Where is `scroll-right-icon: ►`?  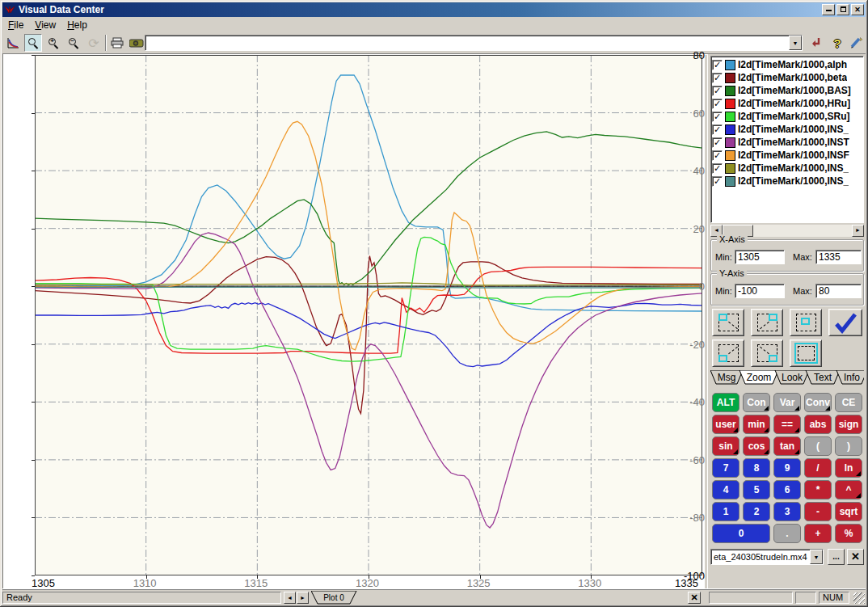 scroll-right-icon: ► is located at coordinates (858, 231).